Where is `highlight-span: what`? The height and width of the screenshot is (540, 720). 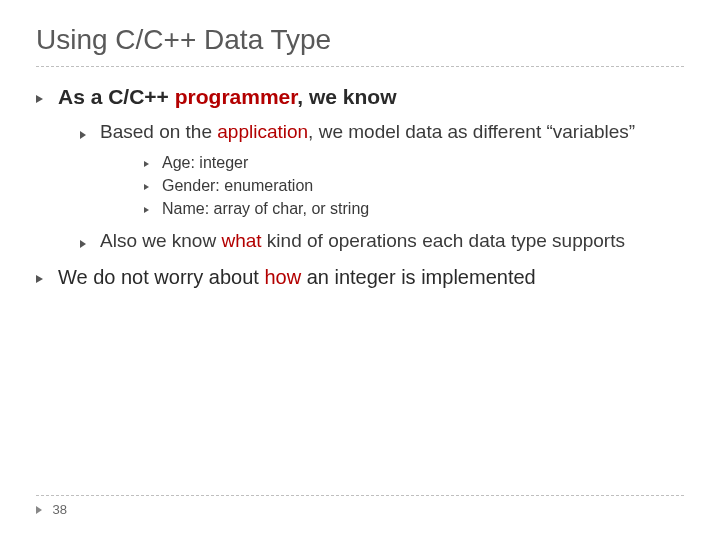
highlight-span: what is located at coordinates (241, 240).